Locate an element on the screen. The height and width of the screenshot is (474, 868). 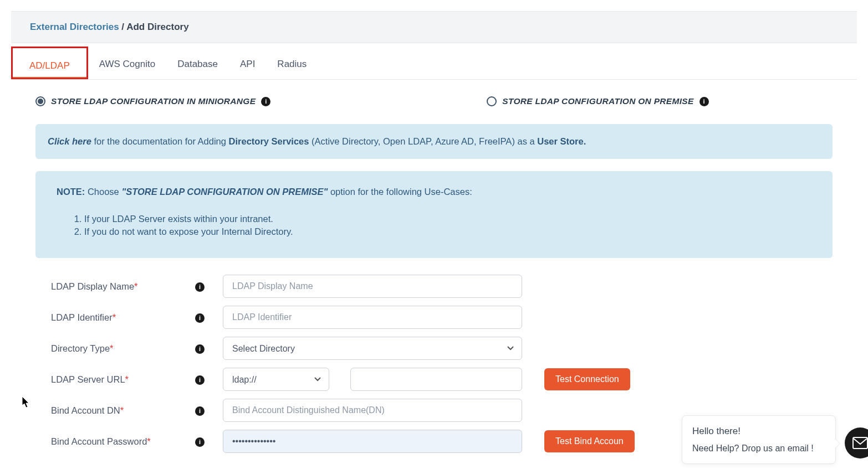
tab-aws-cognito: AWS Cognito is located at coordinates (127, 69).